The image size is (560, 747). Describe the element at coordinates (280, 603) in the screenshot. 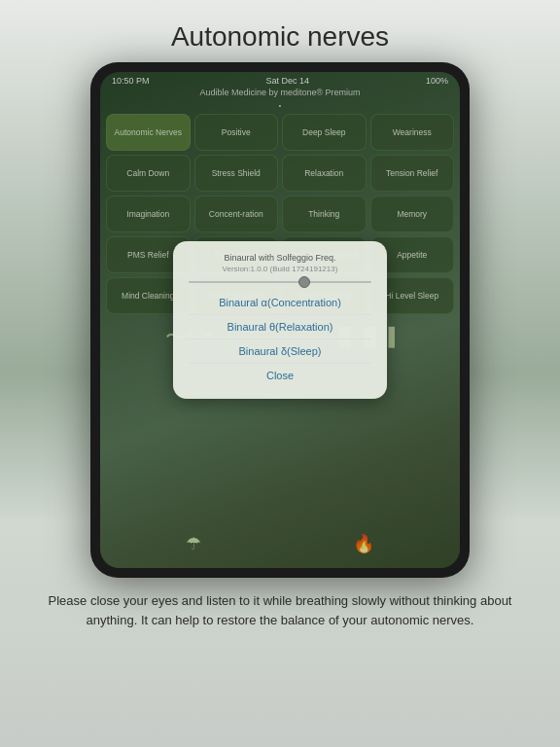

I see `bottom-description: Please close your eyes and listen to it …` at that location.